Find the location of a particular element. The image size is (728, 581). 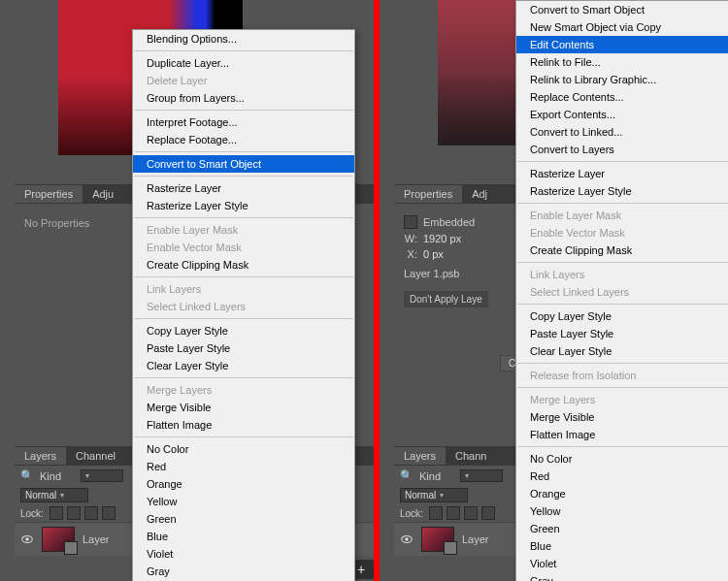

properties-body: No Properties is located at coordinates (56, 223).